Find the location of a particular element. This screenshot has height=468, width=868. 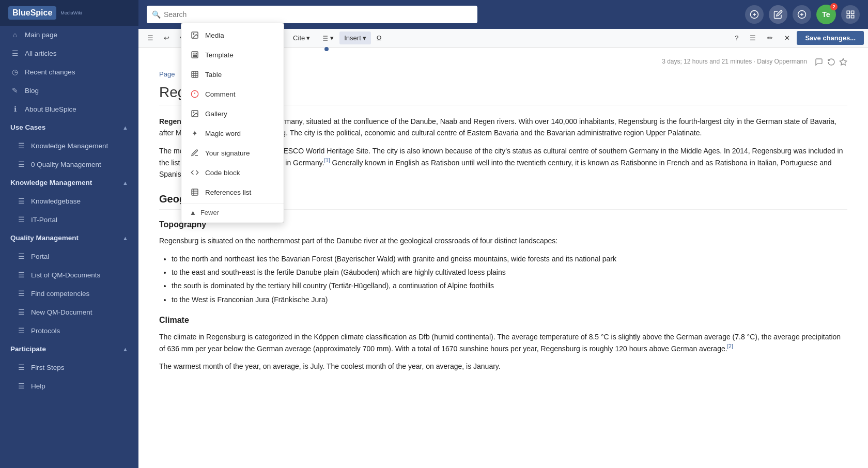

section-quality-management: Quality Management ▲ is located at coordinates (69, 238).